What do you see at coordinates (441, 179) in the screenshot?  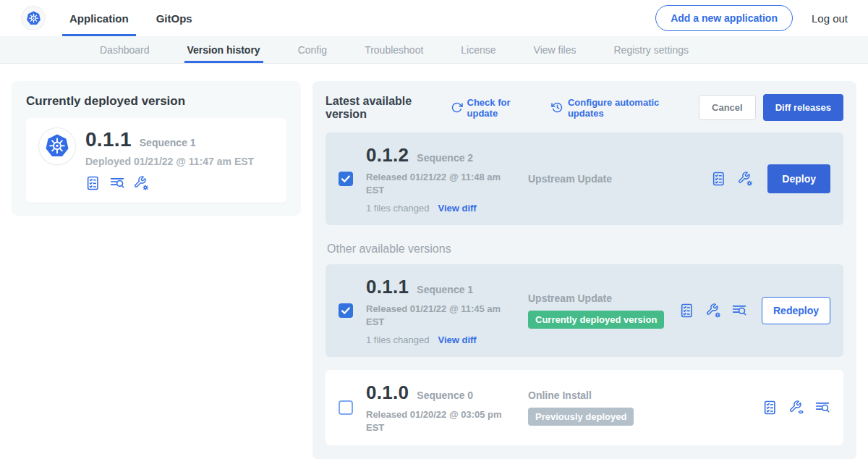 I see `version-info: 0.1.2 Sequence 2 Released 01/21/22 @ 11:…` at bounding box center [441, 179].